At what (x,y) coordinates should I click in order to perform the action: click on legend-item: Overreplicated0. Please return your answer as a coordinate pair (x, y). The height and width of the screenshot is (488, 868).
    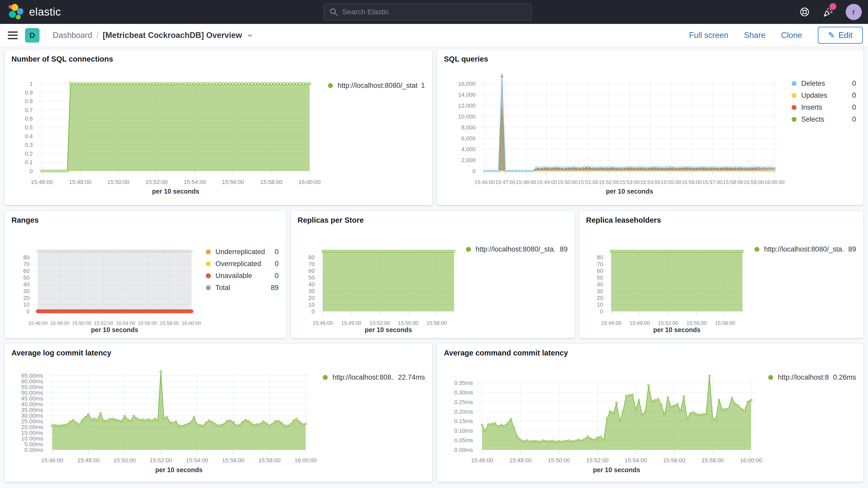
    Looking at the image, I should click on (242, 264).